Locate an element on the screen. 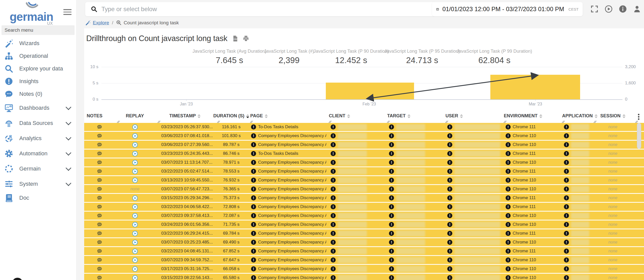 The height and width of the screenshot is (280, 644). sidebar-search-input: Search menu is located at coordinates (38, 30).